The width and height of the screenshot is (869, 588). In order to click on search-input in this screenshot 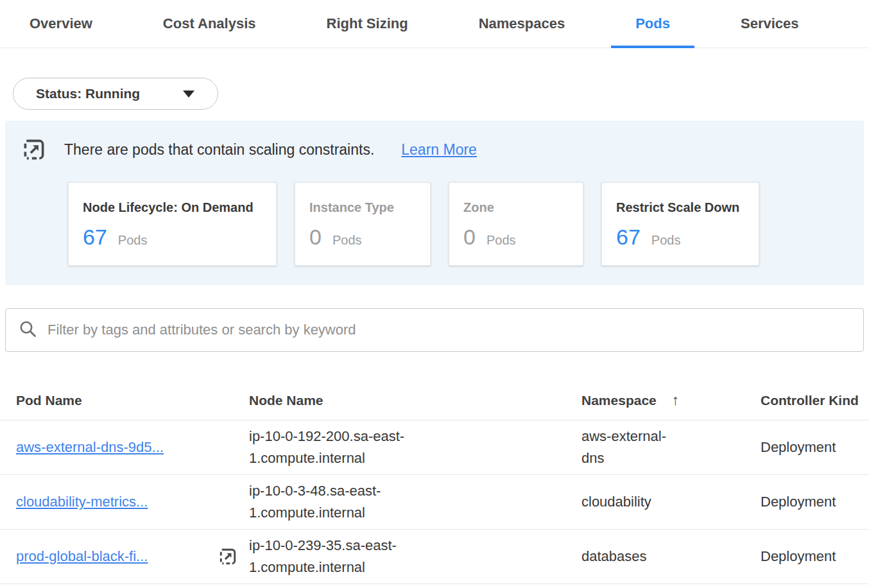, I will do `click(449, 330)`.